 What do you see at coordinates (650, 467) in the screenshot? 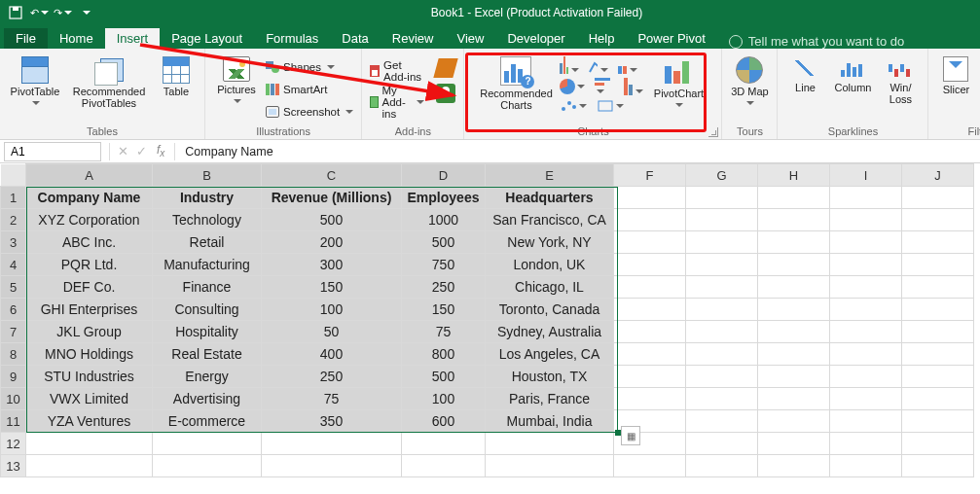
I see `cell-F13` at bounding box center [650, 467].